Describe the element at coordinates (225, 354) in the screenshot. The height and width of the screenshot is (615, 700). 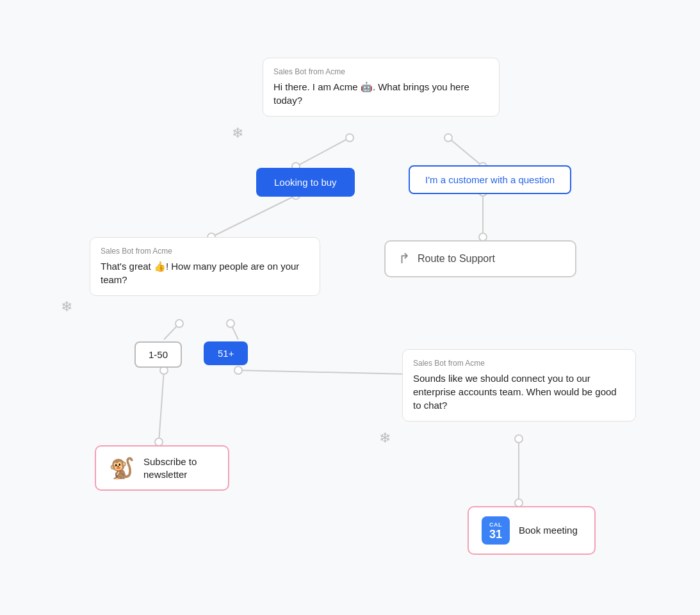
I see `large-team-button: 51+` at that location.